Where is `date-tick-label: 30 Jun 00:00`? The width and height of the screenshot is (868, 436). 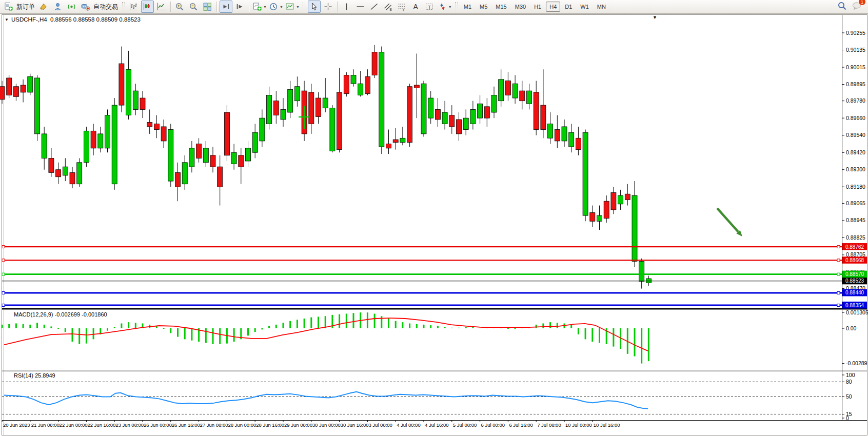 date-tick-label: 30 Jun 00:00 is located at coordinates (326, 425).